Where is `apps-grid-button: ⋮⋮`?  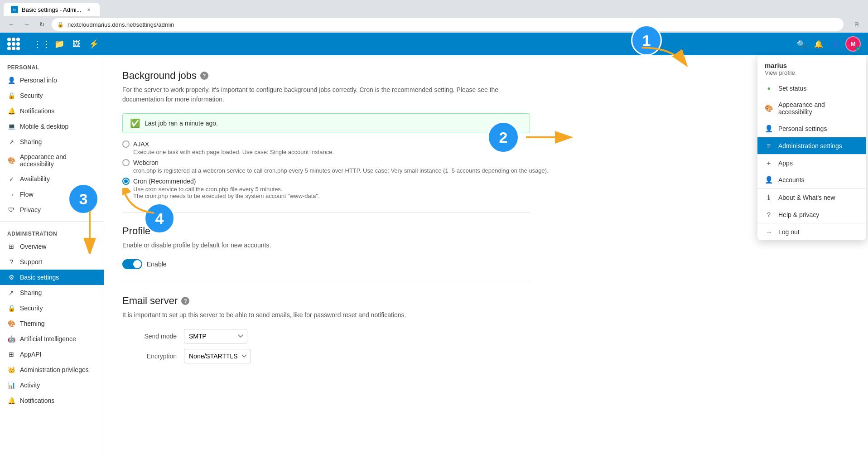
apps-grid-button: ⋮⋮ is located at coordinates (42, 44).